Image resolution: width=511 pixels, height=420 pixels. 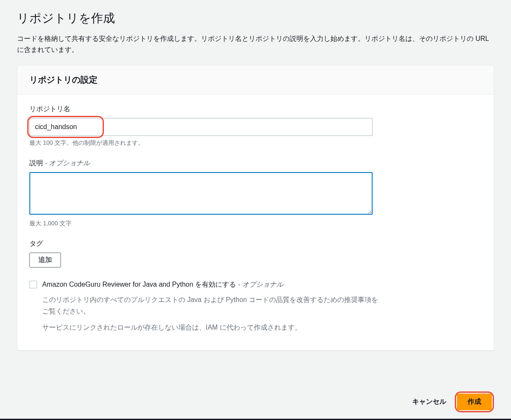 I want to click on tags-label: タグ, so click(x=256, y=244).